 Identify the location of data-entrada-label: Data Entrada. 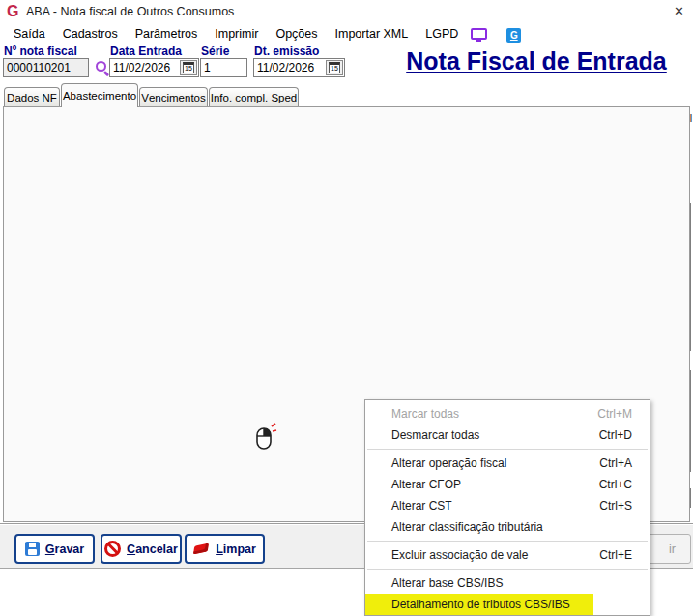
(146, 51).